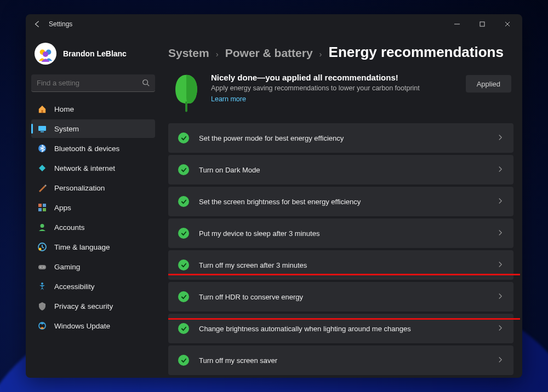 The width and height of the screenshot is (548, 392). I want to click on sidebar-item-network: Network & internet, so click(93, 168).